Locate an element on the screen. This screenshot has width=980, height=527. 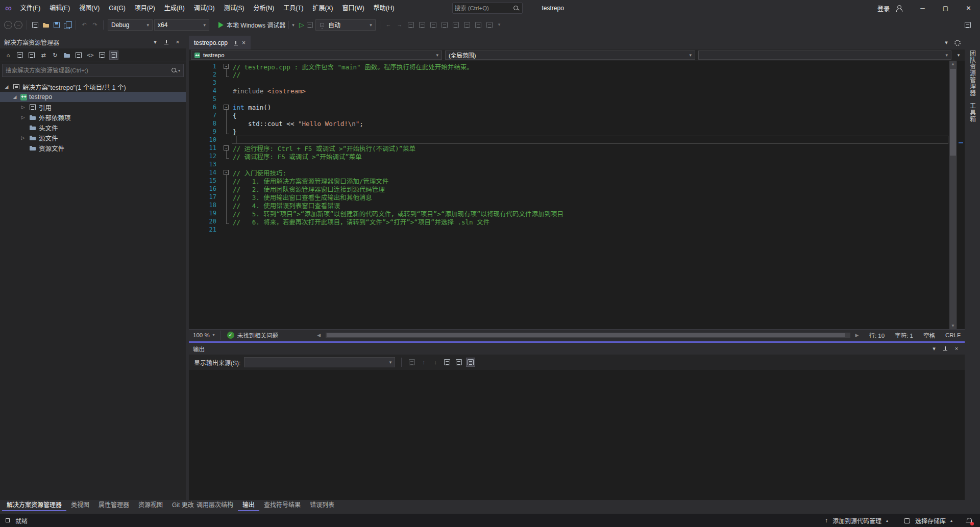
solution-explorer-header: 解决方案资源管理器 ▾× is located at coordinates (93, 42).